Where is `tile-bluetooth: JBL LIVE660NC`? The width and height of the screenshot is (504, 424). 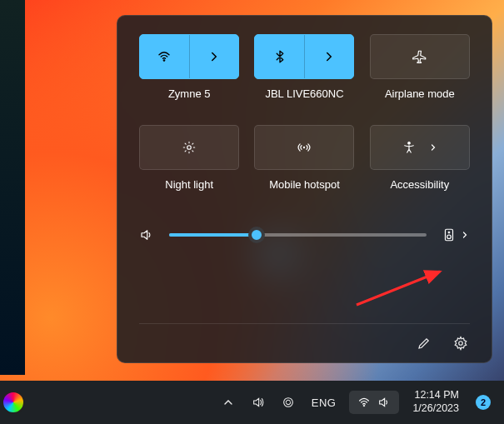 tile-bluetooth: JBL LIVE660NC is located at coordinates (304, 67).